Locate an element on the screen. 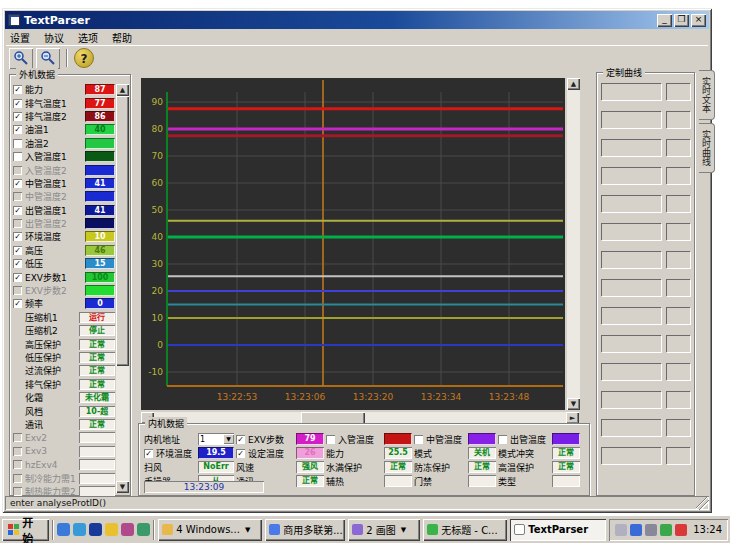 This screenshot has height=543, width=730. task-button: 4 Windows...▼ is located at coordinates (210, 530).